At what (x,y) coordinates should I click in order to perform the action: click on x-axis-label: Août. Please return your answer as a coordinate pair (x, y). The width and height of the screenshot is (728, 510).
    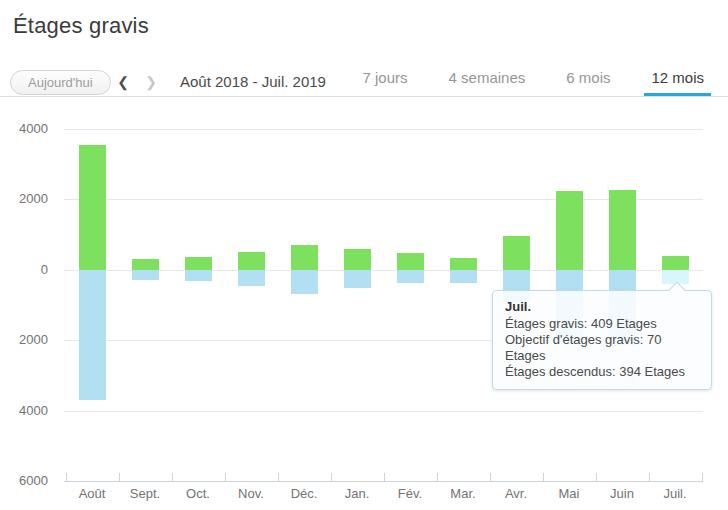
    Looking at the image, I should click on (92, 494).